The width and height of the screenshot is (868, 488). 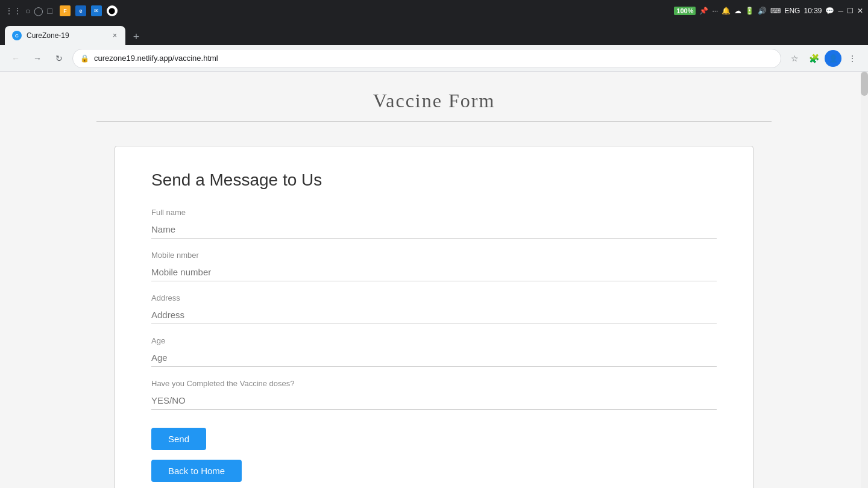 I want to click on browser-titlebar: ⋮⋮ ○ ◯ □ F e ✉ ⬤ 100% 📌 ··· 🔔 ☁ 🔋 🔊 ⌨ EN…, so click(x=434, y=11).